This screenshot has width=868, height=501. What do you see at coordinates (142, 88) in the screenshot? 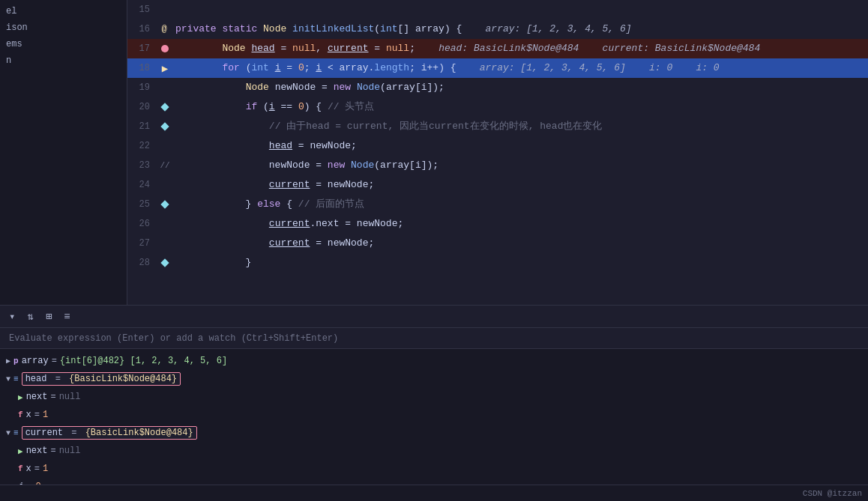
I see `line-number-19: 19` at bounding box center [142, 88].